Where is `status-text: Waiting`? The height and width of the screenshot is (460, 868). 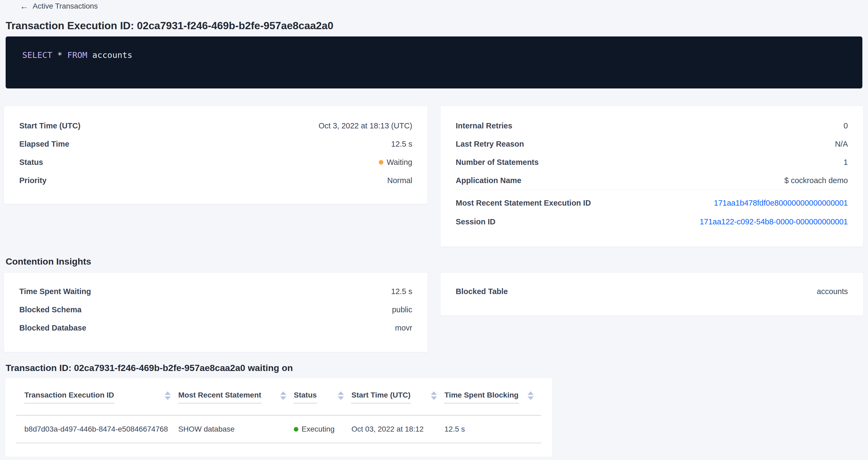
status-text: Waiting is located at coordinates (400, 162).